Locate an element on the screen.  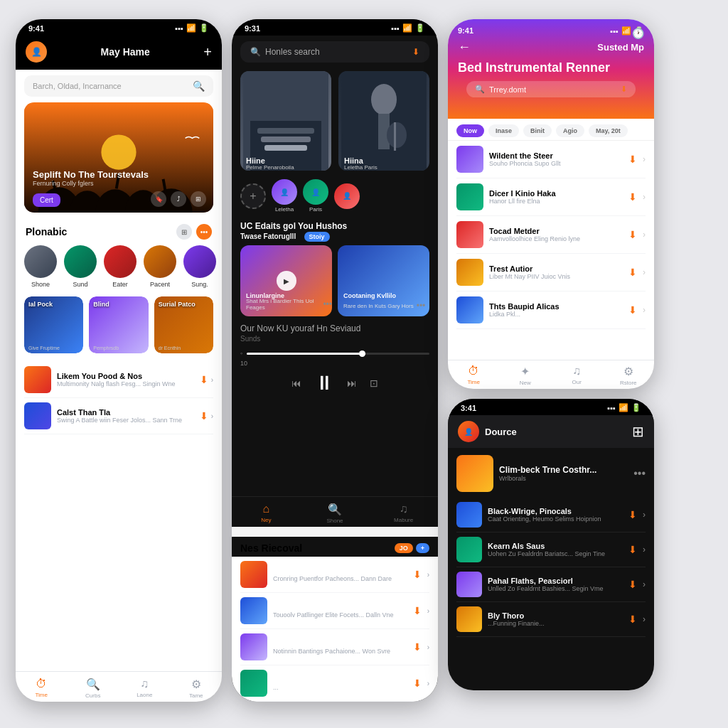
card-ial-pock: Ial Pock Give Fruptime is located at coordinates (54, 325).